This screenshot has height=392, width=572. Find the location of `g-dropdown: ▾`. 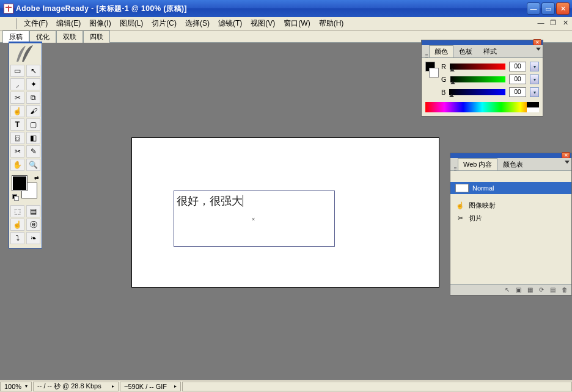

g-dropdown: ▾ is located at coordinates (534, 79).